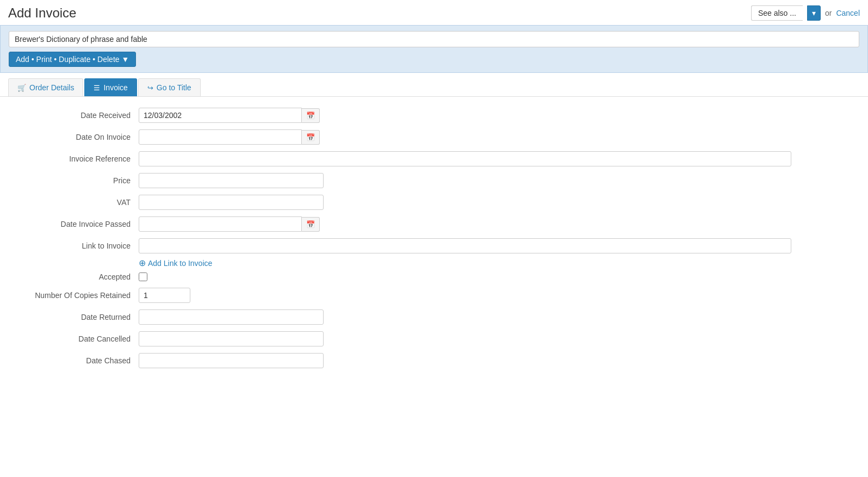  What do you see at coordinates (499, 263) in the screenshot?
I see `add-link-row: ⊕ Add Link to Invoice` at bounding box center [499, 263].